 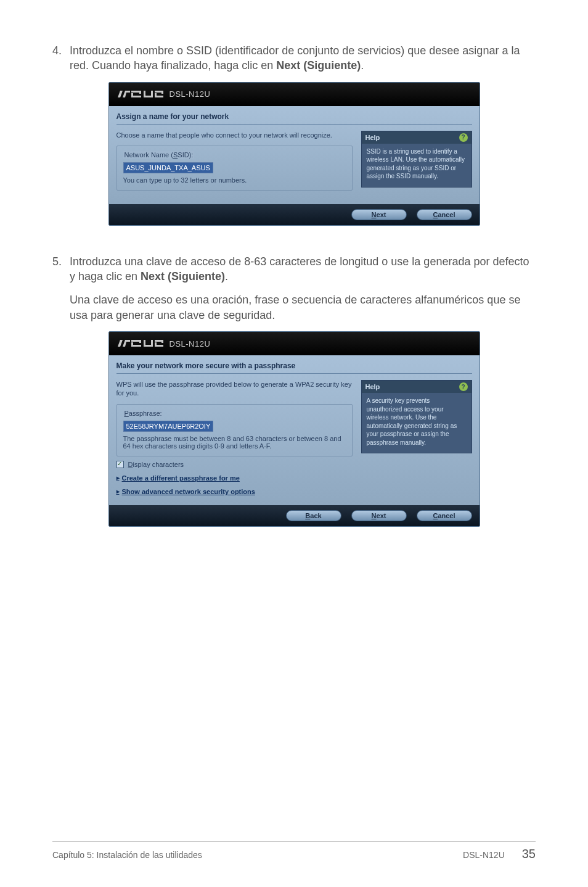 What do you see at coordinates (295, 429) in the screenshot?
I see `screenshot-passphrase-dialog: DSL-N12U Make your network more secure w…` at bounding box center [295, 429].